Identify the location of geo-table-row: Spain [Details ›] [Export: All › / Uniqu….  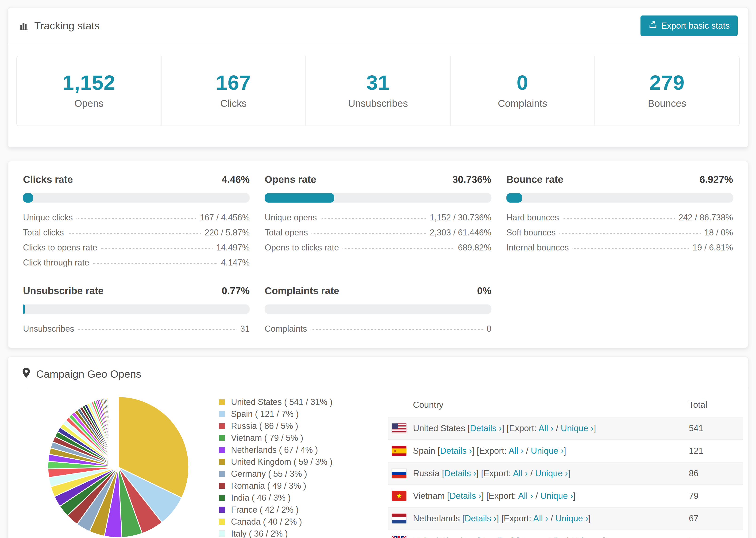
(565, 451).